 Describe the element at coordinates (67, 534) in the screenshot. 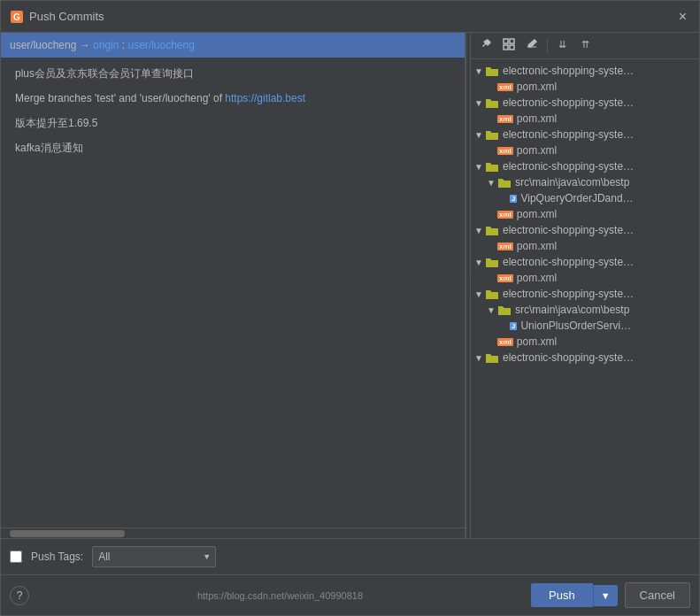

I see `left-scrollbar-thumb` at that location.